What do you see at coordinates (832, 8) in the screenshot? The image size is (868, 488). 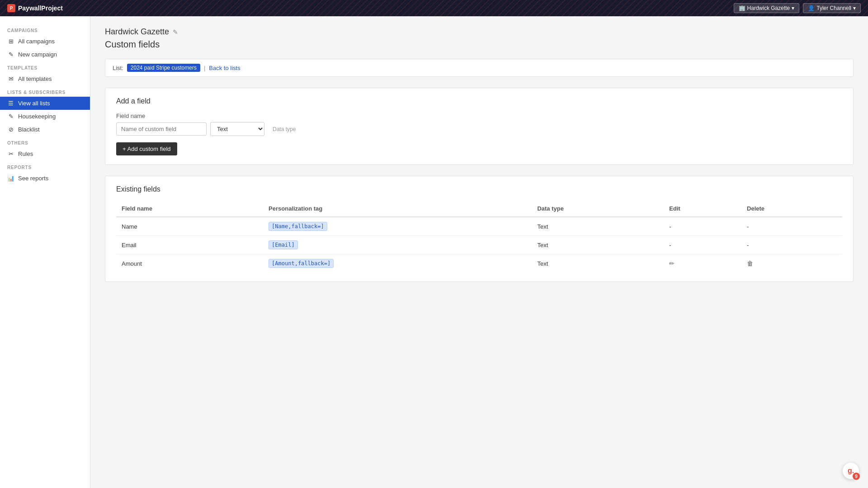 I see `user-menu-button: 👤 Tyler Channell ▾` at bounding box center [832, 8].